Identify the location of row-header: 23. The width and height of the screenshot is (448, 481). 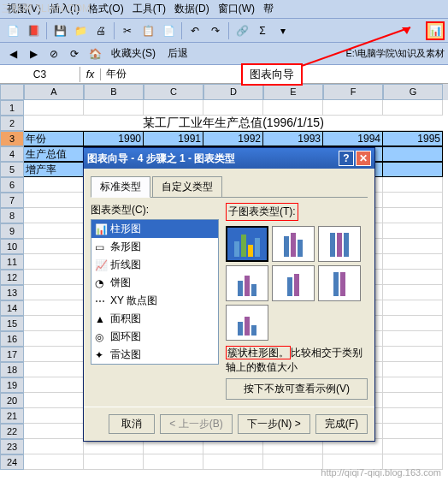
(12, 447).